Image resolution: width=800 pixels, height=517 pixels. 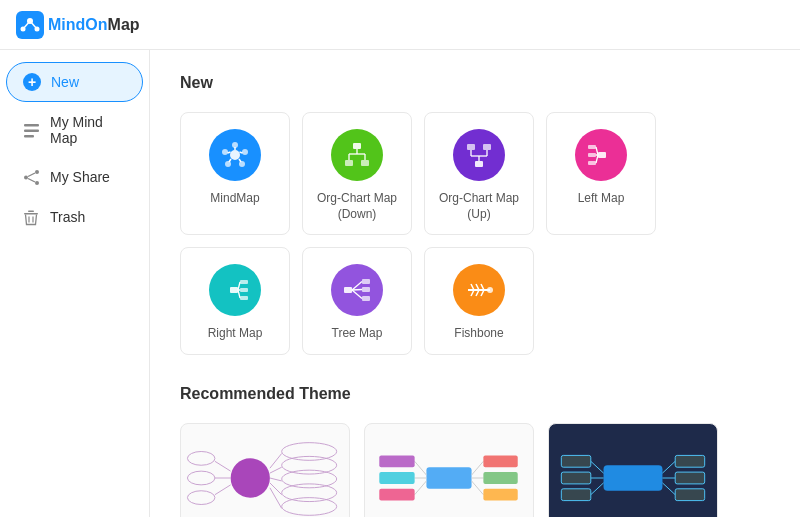 I want to click on orgdown-icon-circle, so click(x=357, y=155).